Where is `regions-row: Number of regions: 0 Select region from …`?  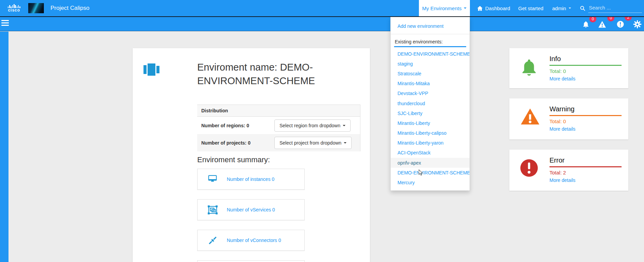
regions-row: Number of regions: 0 Select region from … is located at coordinates (279, 126).